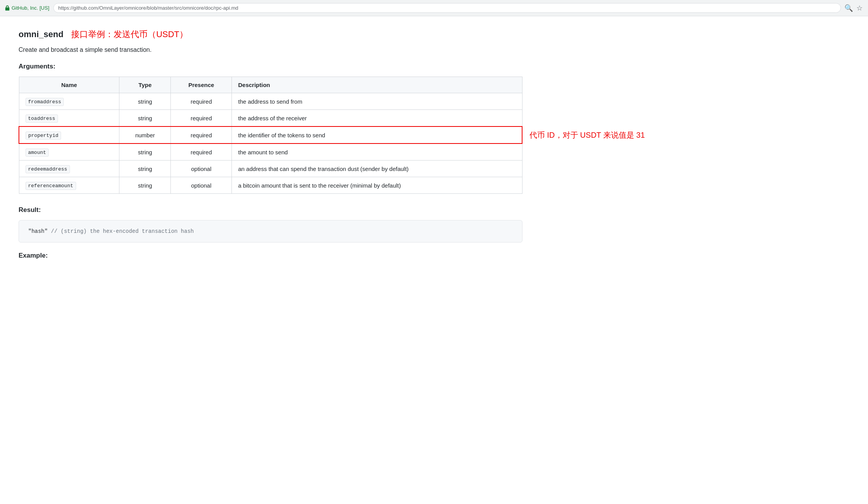  I want to click on cell-description: the identifier of the tokens to send 代币 …, so click(377, 135).